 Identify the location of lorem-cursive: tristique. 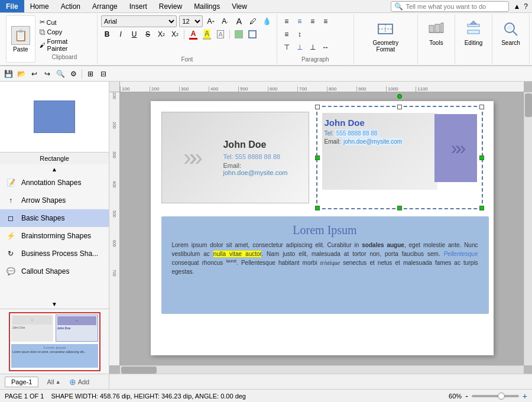
(330, 262).